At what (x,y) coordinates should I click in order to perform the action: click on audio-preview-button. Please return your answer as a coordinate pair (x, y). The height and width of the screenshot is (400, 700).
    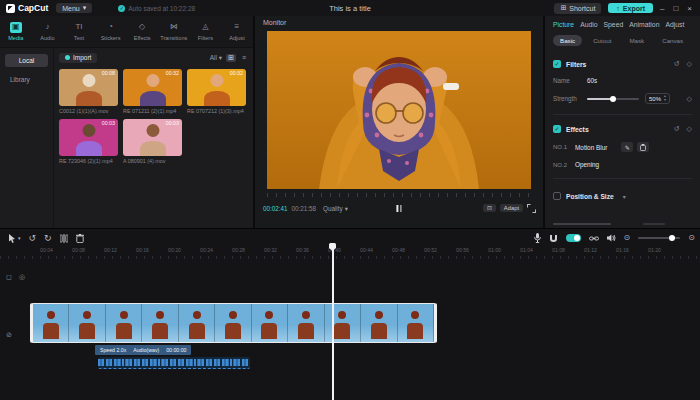
    Looking at the image, I should click on (612, 238).